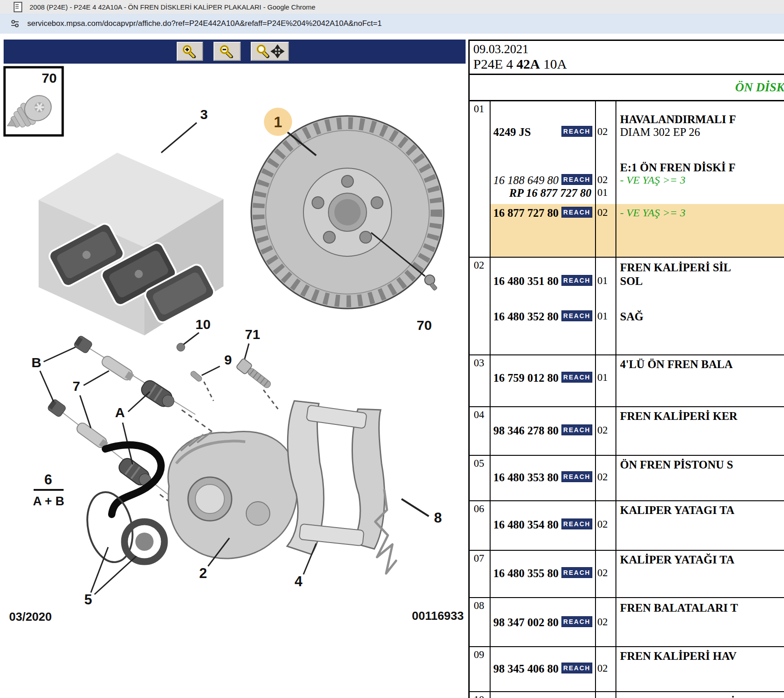 This screenshot has height=698, width=784. I want to click on table-line: ÖN FREN PİSTONU S, so click(627, 465).